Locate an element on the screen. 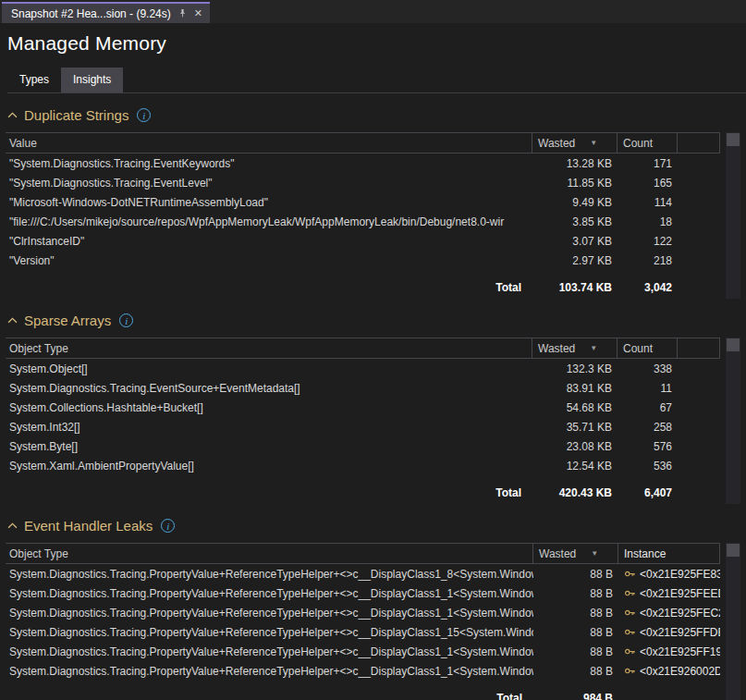  row-name: System.Diagnostics.Tracing.EventSource+E… is located at coordinates (269, 388).